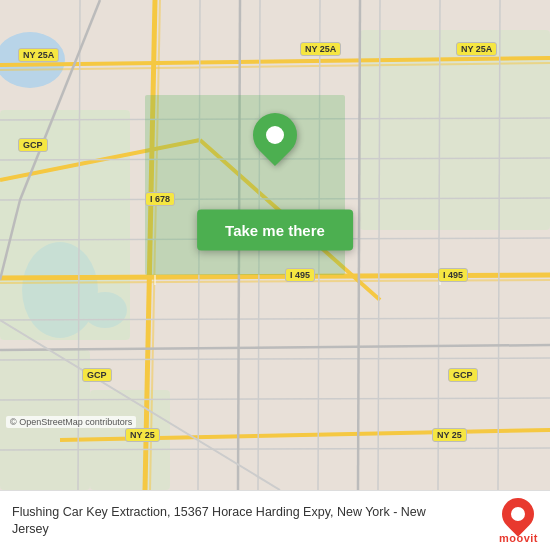  Describe the element at coordinates (453, 275) in the screenshot. I see `road-label-i495-2: I 495` at that location.